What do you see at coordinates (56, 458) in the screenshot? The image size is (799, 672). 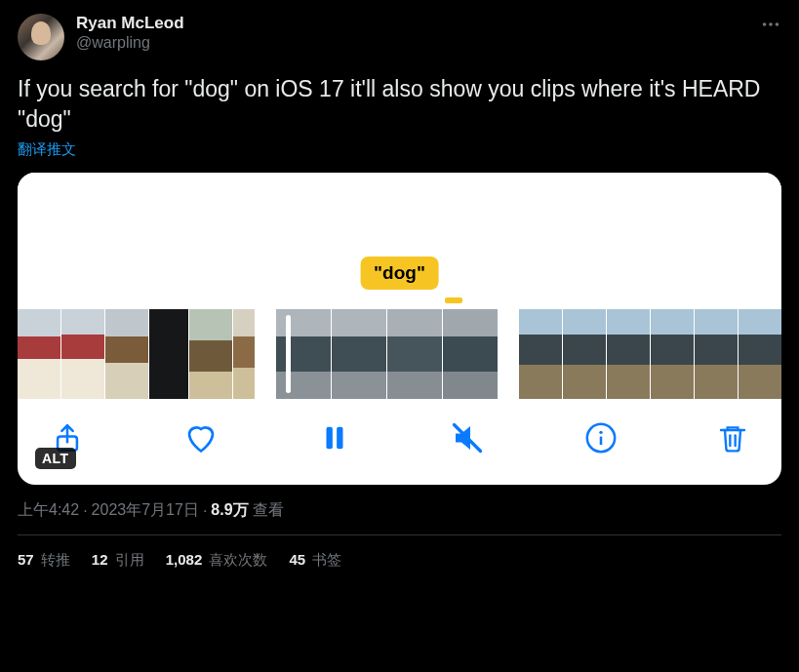 I see `alt-badge: ALT` at bounding box center [56, 458].